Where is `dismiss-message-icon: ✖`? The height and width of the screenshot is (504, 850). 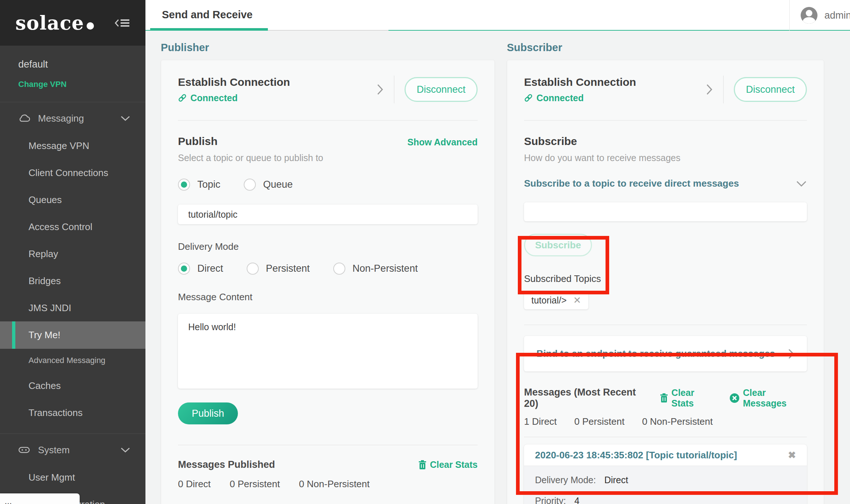
dismiss-message-icon: ✖ is located at coordinates (792, 455).